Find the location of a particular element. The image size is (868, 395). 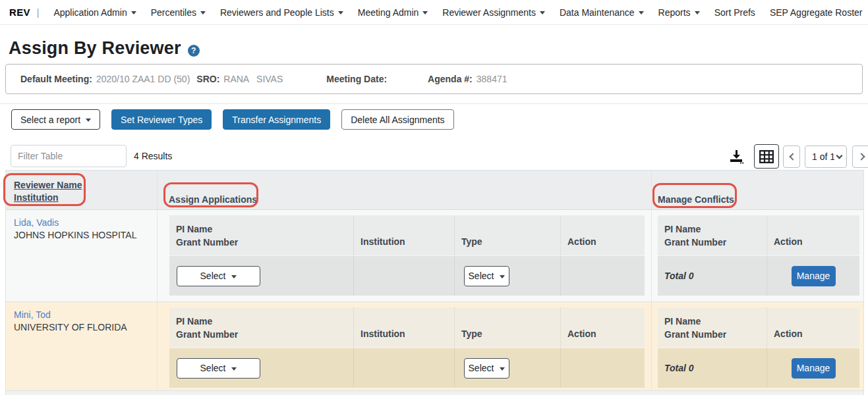

chevron-left-icon is located at coordinates (792, 157).